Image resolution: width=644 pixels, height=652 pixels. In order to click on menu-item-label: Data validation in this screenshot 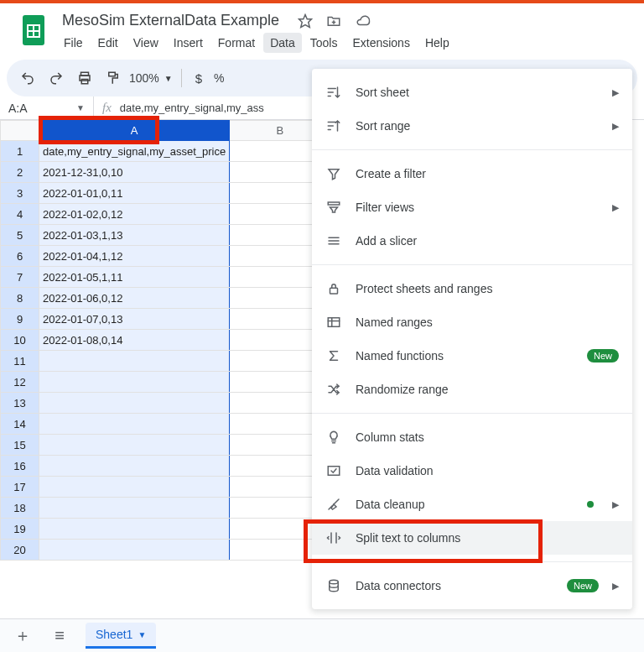, I will do `click(487, 471)`.